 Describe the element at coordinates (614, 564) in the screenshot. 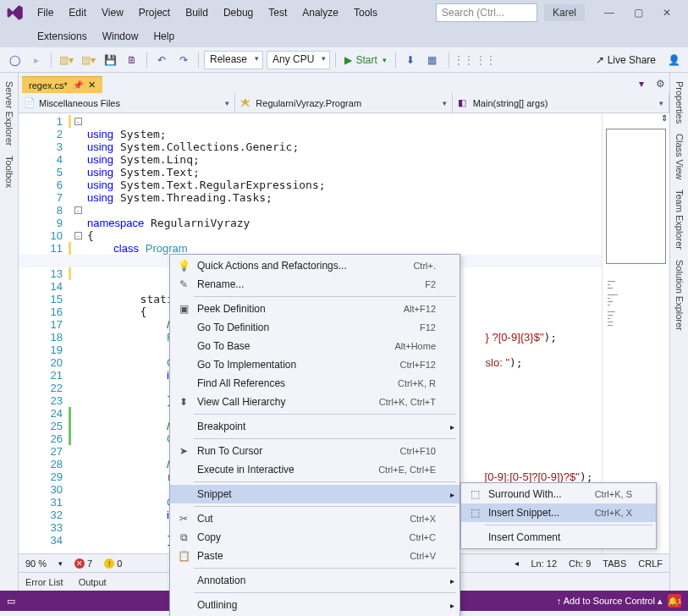

I see `tabs-indicator: TABS` at that location.